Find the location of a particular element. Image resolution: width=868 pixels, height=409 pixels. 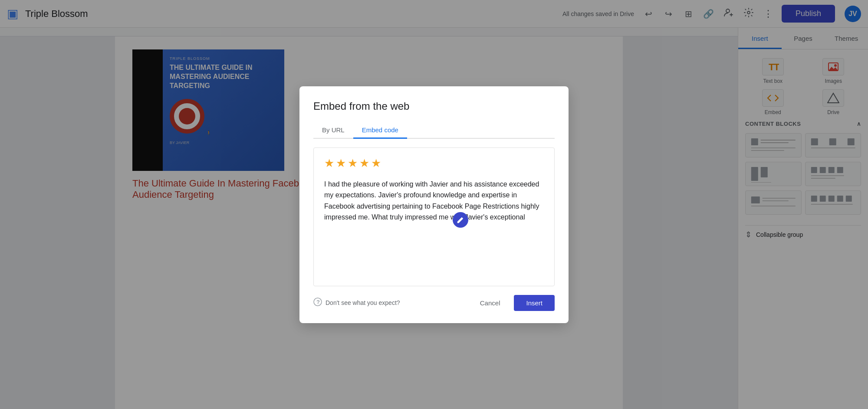

modal-tabs: By URL Embed code is located at coordinates (434, 131).